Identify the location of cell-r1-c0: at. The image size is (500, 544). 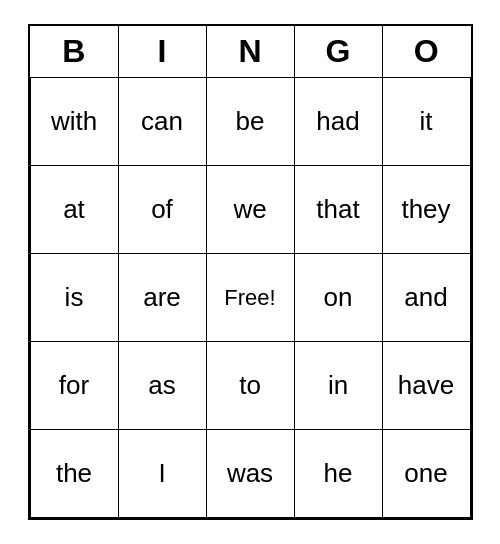
(74, 210).